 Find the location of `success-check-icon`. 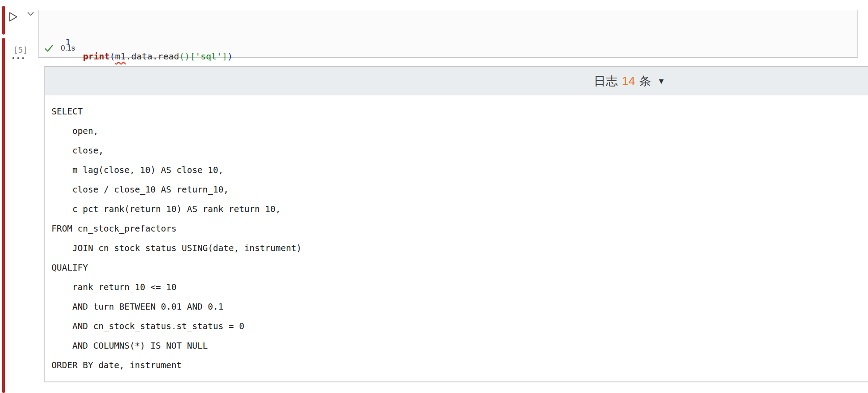

success-check-icon is located at coordinates (49, 48).